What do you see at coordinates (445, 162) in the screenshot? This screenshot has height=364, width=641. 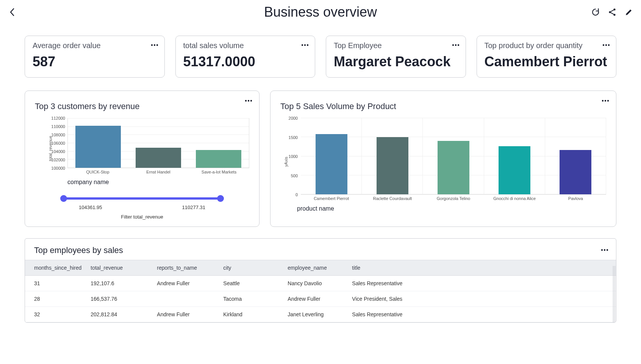 I see `chart-top-products: yAxis 0500100015002000 Camembert Pierrot…` at bounding box center [445, 162].